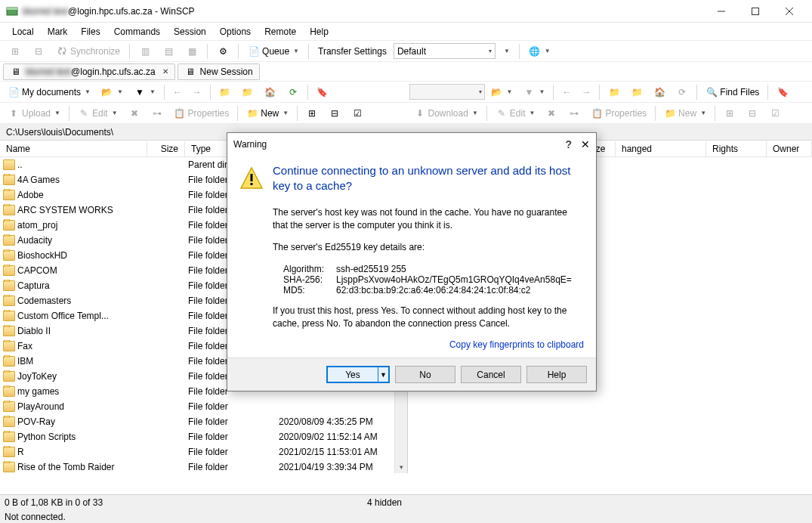 The height and width of the screenshot is (523, 812). Describe the element at coordinates (270, 92) in the screenshot. I see `local-home-icon: 🏠` at that location.